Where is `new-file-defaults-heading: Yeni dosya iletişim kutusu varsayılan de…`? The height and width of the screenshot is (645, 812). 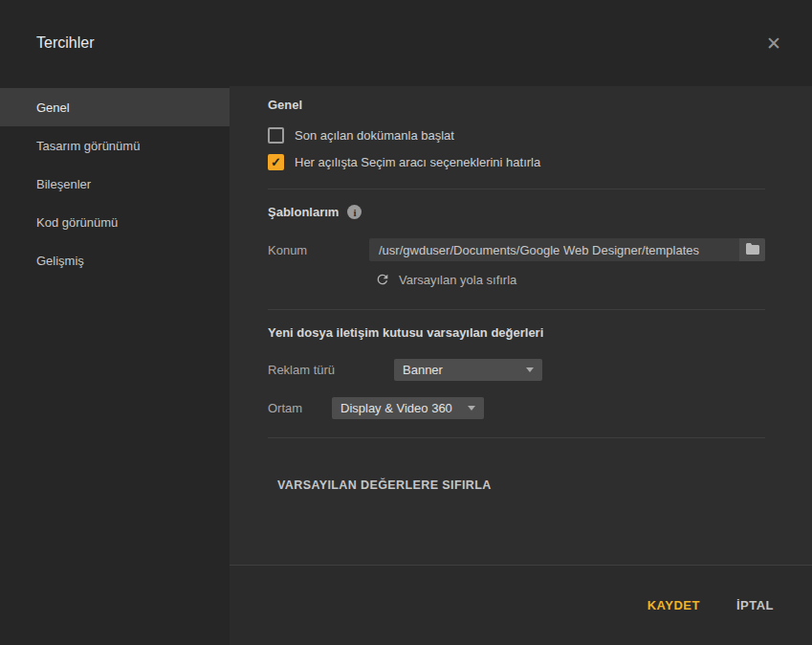 new-file-defaults-heading: Yeni dosya iletişim kutusu varsayılan de… is located at coordinates (516, 333).